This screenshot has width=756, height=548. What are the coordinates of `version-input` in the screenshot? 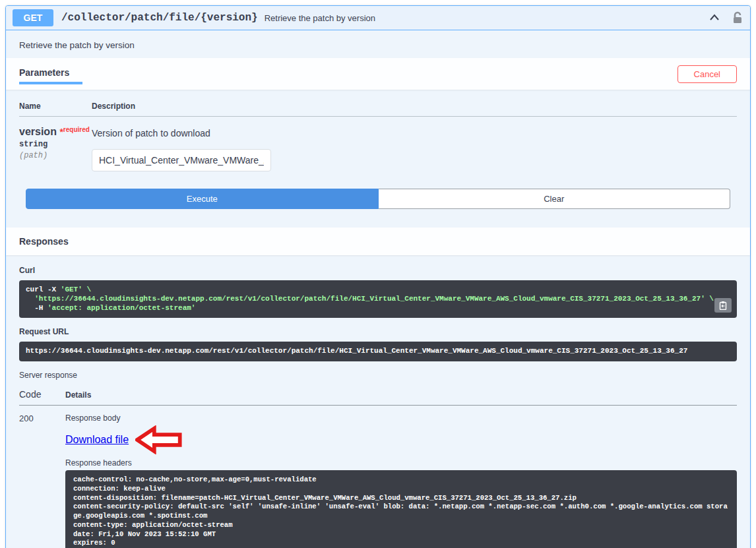 It's located at (181, 160).